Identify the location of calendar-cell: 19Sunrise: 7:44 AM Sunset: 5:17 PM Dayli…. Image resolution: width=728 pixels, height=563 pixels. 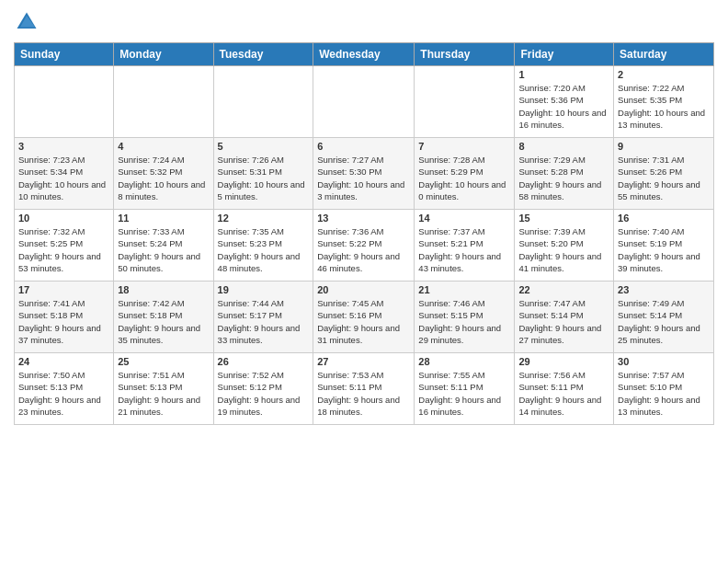
(263, 317).